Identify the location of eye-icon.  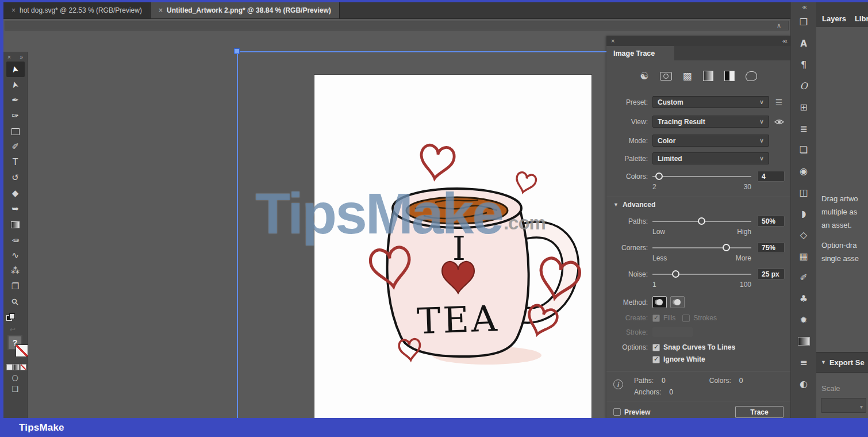
(779, 122).